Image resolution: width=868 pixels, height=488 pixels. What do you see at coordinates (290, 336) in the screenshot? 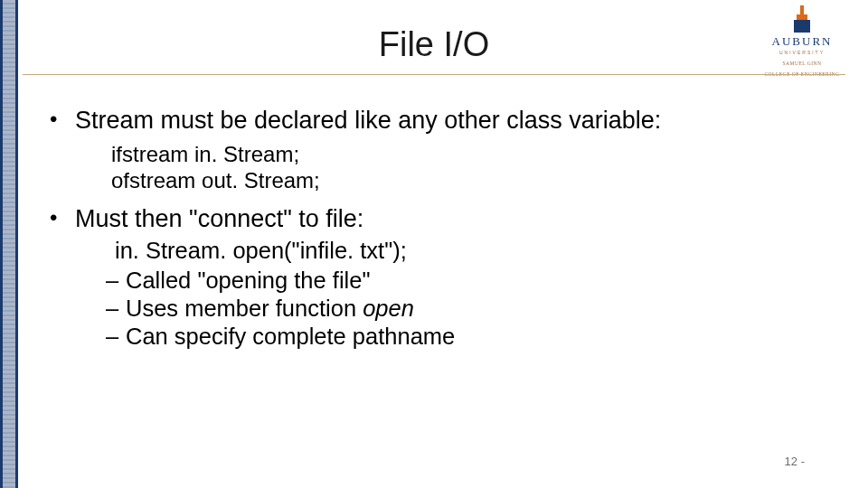
I see `sub-bullet-3-text: Can specify complete pathname` at bounding box center [290, 336].